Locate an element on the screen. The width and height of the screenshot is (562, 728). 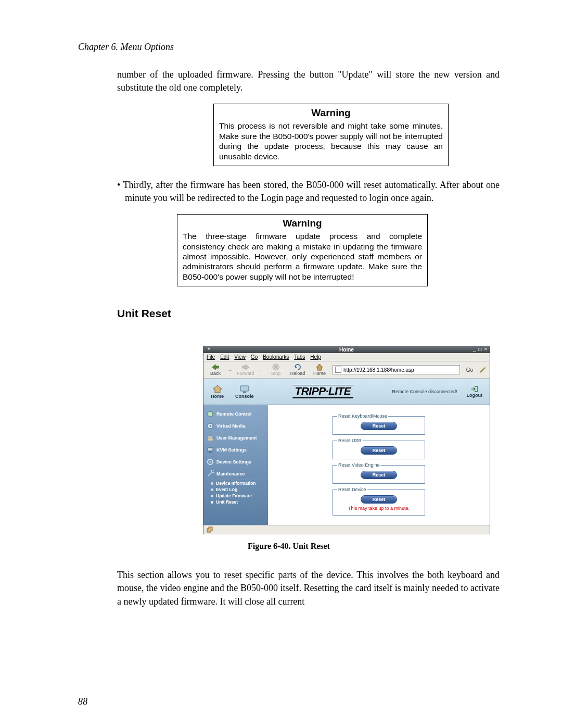
tripp-lite-logo: TRIPP·LITE is located at coordinates (323, 392).